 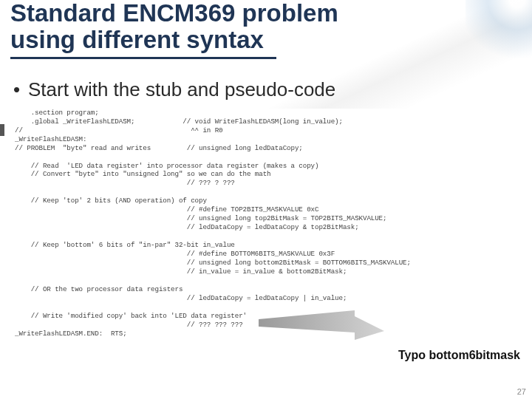 What do you see at coordinates (321, 325) in the screenshot?
I see `pointer-arrow-icon` at bounding box center [321, 325].